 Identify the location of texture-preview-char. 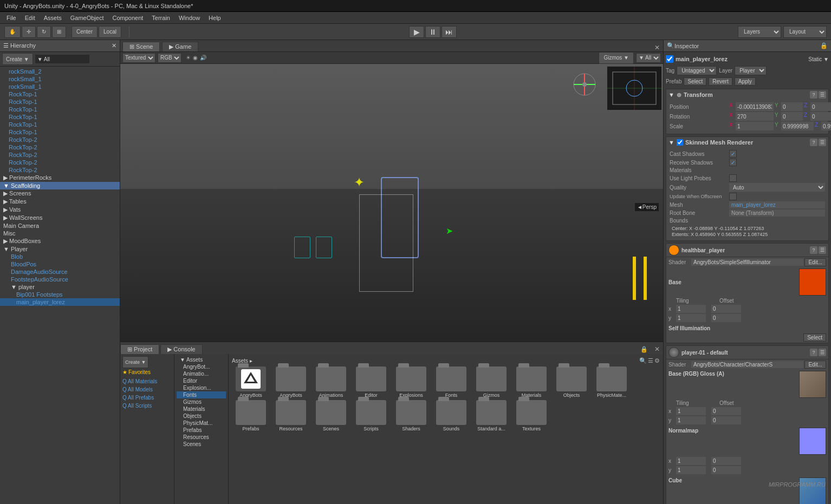
(813, 384).